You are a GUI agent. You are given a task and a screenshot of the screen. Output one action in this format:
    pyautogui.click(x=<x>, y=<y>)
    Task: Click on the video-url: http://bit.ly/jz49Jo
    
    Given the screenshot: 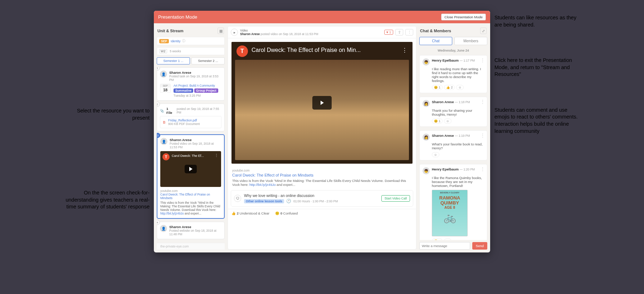 What is the action you would take?
    pyautogui.click(x=263, y=185)
    